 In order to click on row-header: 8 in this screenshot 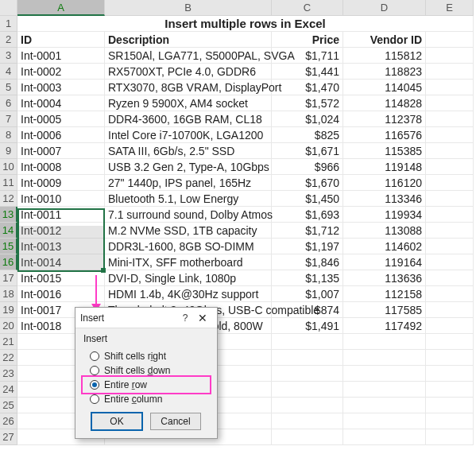, I will do `click(9, 135)`.